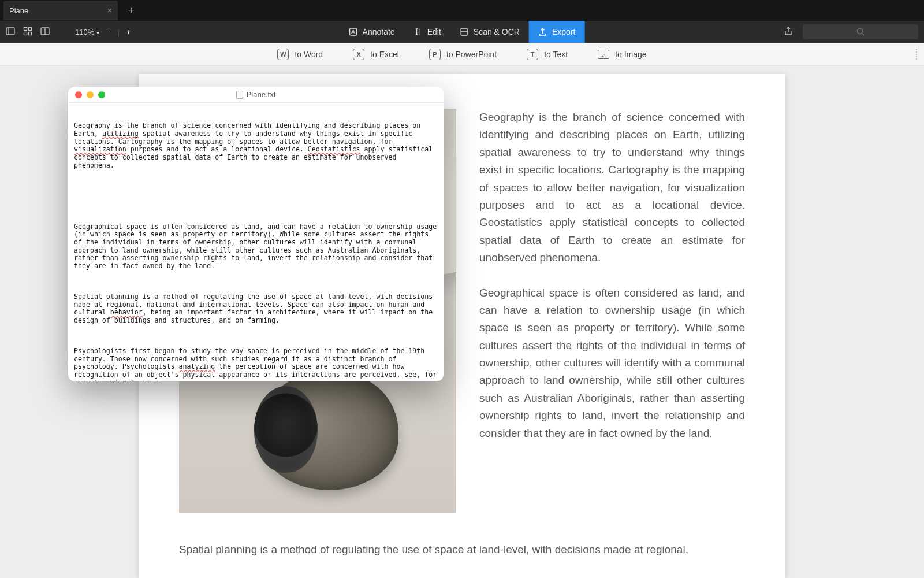  Describe the element at coordinates (129, 32) in the screenshot. I see `zoom-in-button: +` at that location.